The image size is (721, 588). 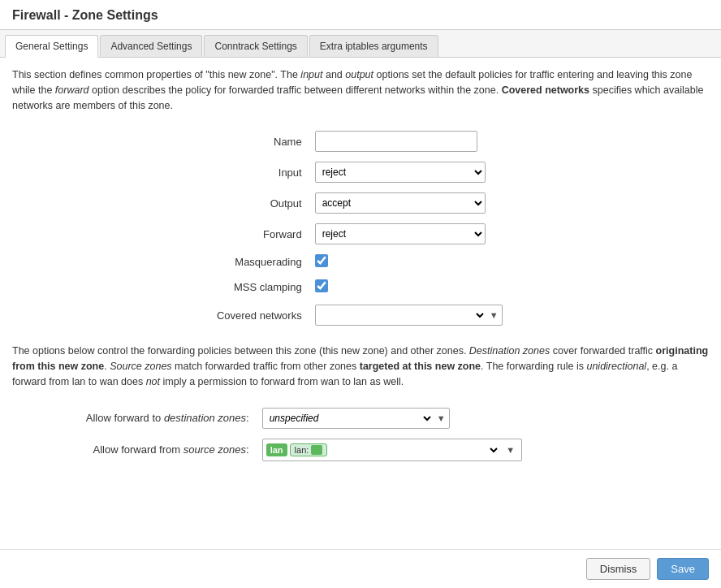 I want to click on dismiss-button: Dismiss, so click(x=619, y=569).